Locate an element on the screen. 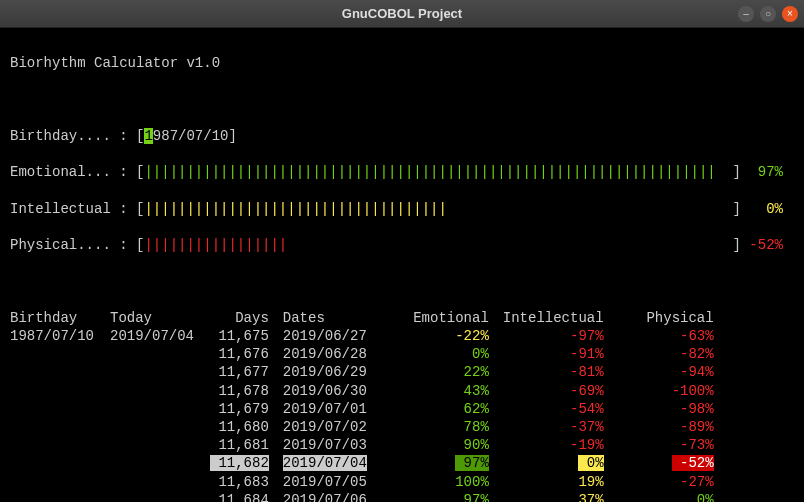  minimize-icon: – is located at coordinates (746, 14).